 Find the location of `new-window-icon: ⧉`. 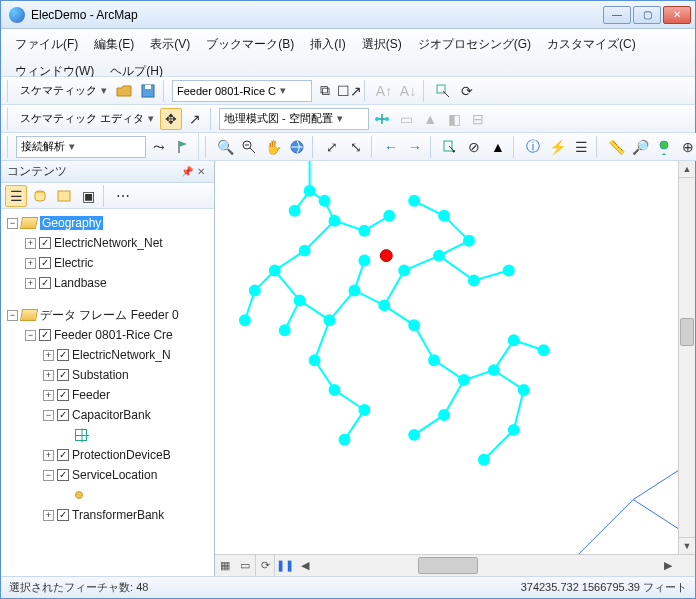

new-window-icon: ⧉ is located at coordinates (325, 91).